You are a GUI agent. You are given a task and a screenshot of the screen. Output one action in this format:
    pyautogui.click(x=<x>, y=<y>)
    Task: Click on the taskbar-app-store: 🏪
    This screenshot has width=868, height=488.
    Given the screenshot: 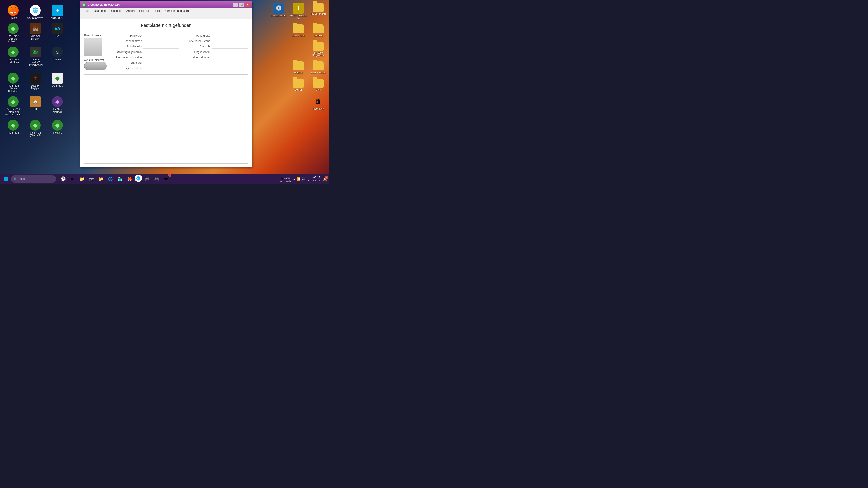 What is the action you would take?
    pyautogui.click(x=120, y=179)
    